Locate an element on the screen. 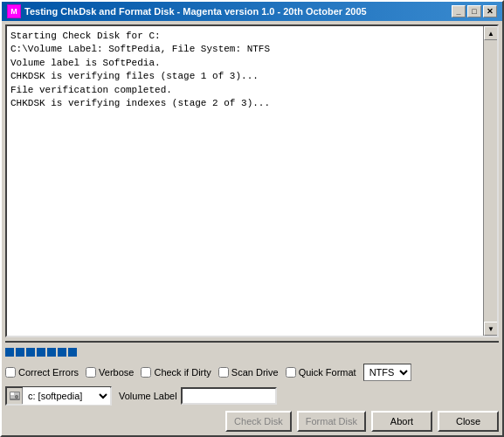 Image resolution: width=504 pixels, height=437 pixels. correct-errors-label: Correct Errors is located at coordinates (49, 372).